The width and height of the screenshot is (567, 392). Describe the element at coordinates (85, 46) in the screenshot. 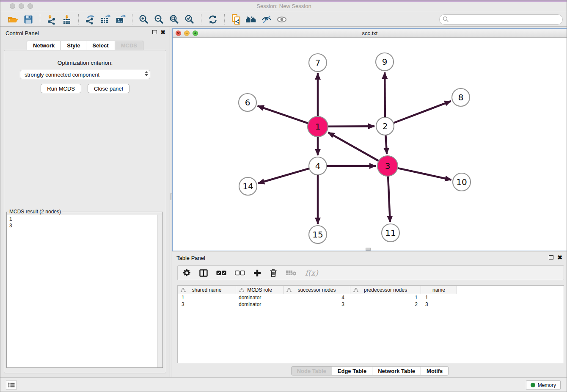

I see `control-panel-tabs: Network Style Select MCDS` at that location.